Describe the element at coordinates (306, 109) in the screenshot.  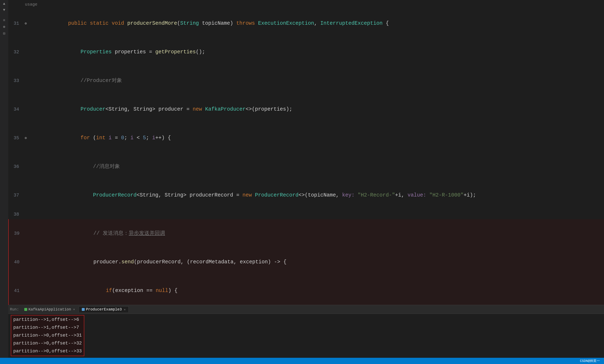
I see `code-line-34: 34 Producer<String, String> producer = n…` at that location.